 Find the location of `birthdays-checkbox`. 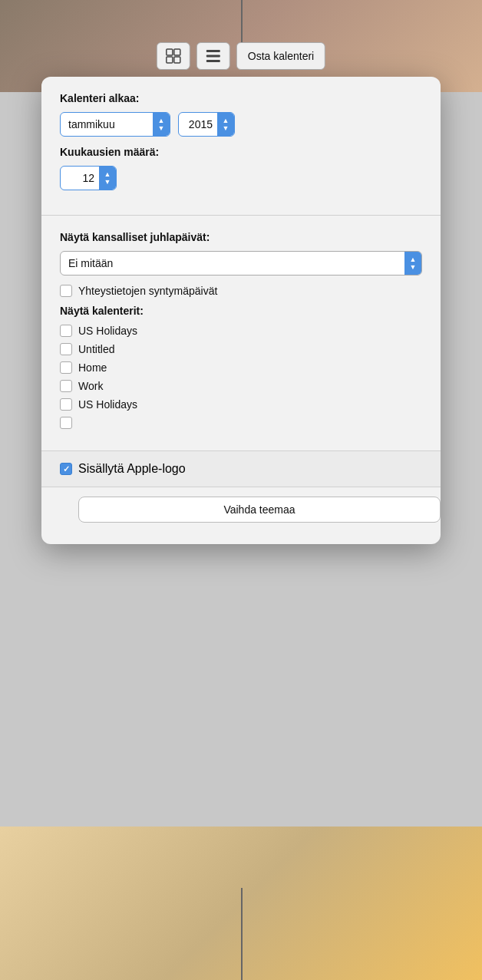

birthdays-checkbox is located at coordinates (66, 291).